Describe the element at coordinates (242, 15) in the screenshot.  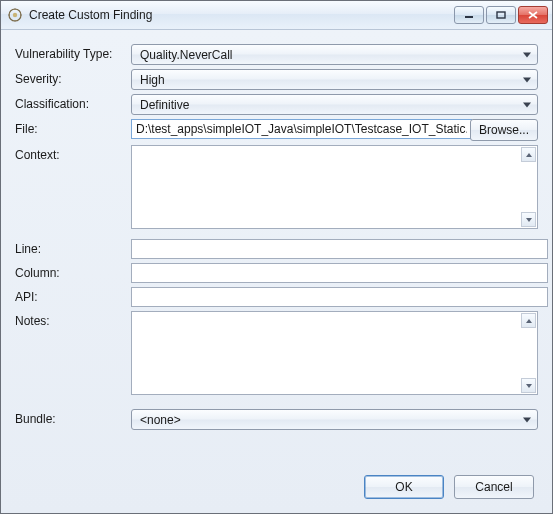
I see `window-title: Create Custom Finding` at that location.